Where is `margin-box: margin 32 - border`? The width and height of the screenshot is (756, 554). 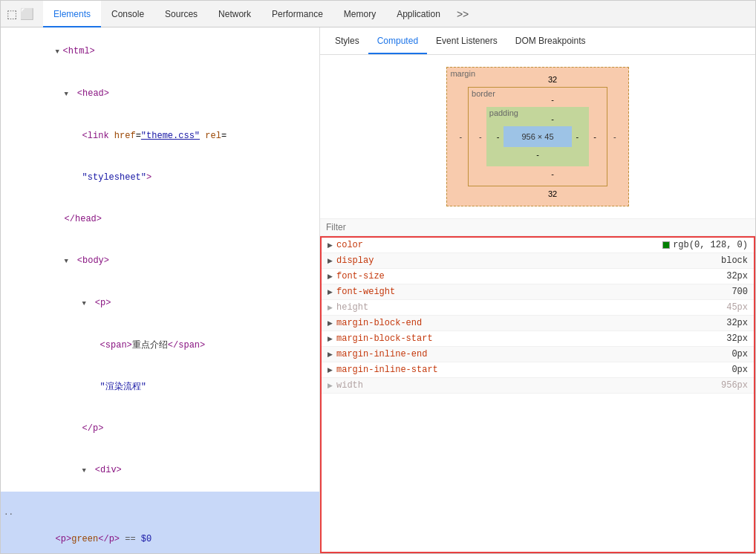 margin-box: margin 32 - border is located at coordinates (538, 137).